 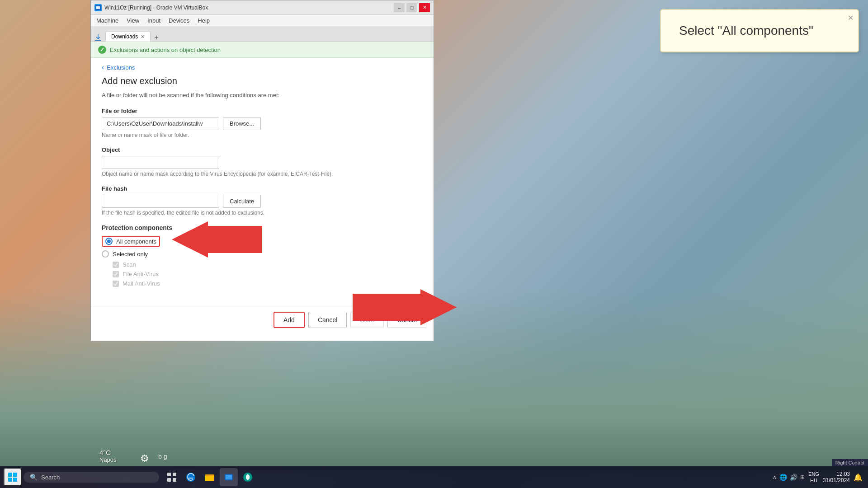 What do you see at coordinates (203, 21) in the screenshot?
I see `menu-help: Help` at bounding box center [203, 21].